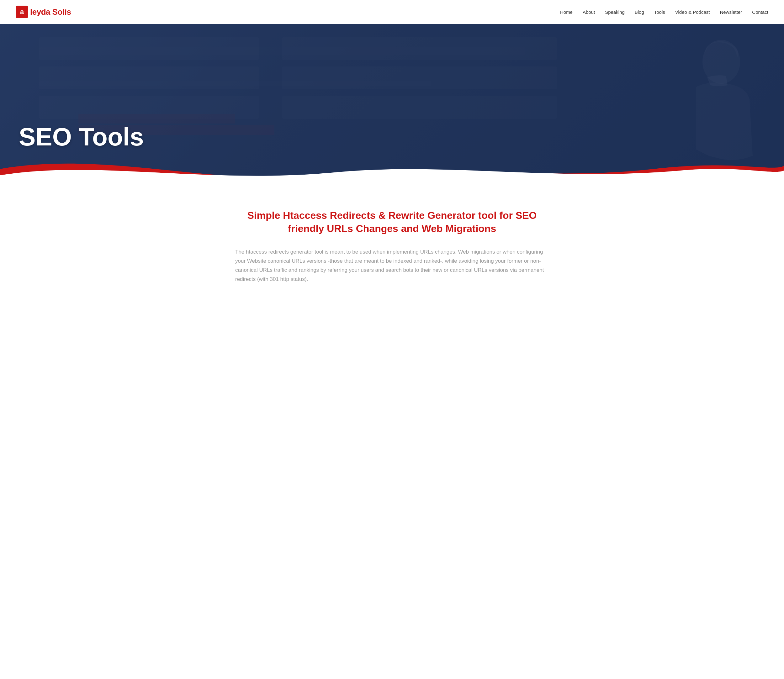 This screenshot has height=679, width=784. Describe the element at coordinates (392, 222) in the screenshot. I see `section-title: Simple Htaccess Redirects & Rewrite Gene…` at that location.